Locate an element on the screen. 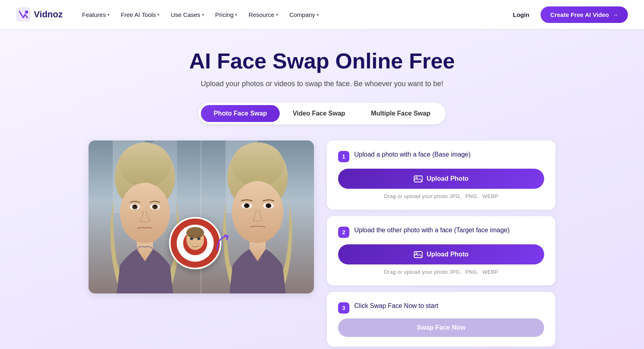 The width and height of the screenshot is (644, 349). demo-swapped-image is located at coordinates (258, 217).